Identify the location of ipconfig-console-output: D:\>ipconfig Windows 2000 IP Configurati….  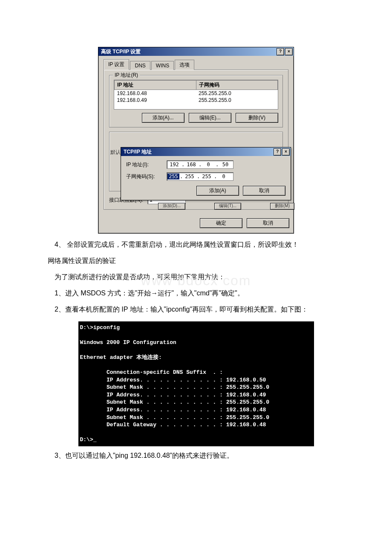
(196, 384).